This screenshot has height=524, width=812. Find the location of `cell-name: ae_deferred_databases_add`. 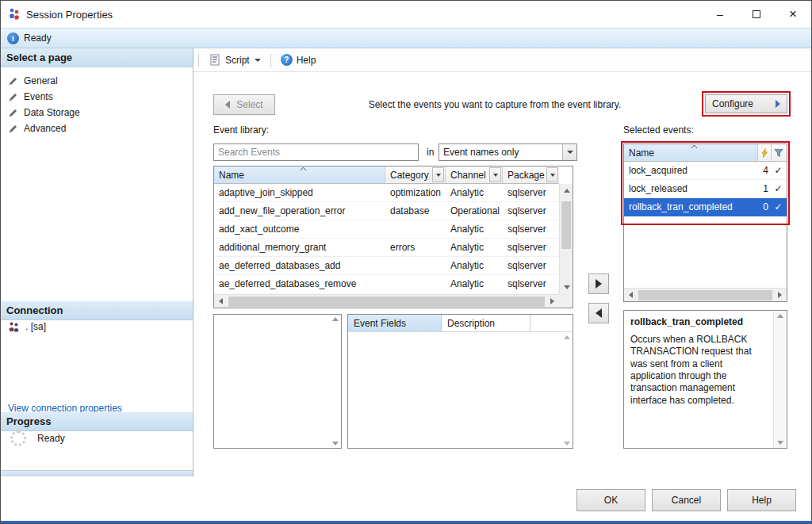

cell-name: ae_deferred_databases_add is located at coordinates (300, 266).